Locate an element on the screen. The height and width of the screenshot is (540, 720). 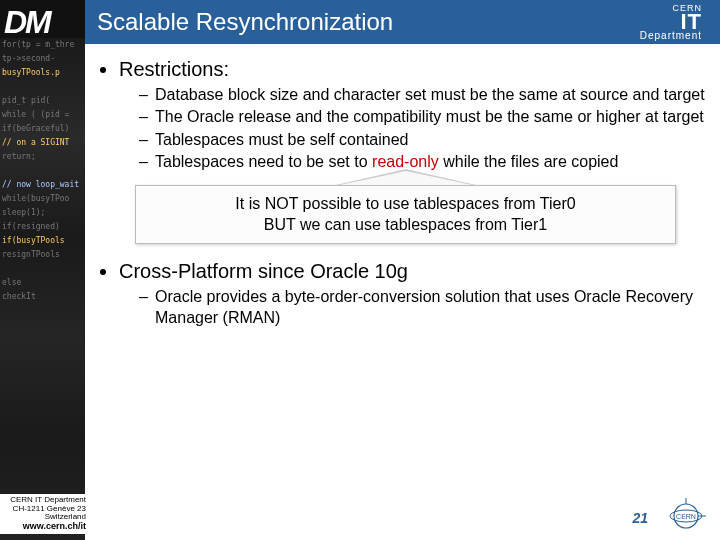
bullet-cross-platform: Cross-Platform since Oracle 10g Oracle p… is located at coordinates (412, 294).